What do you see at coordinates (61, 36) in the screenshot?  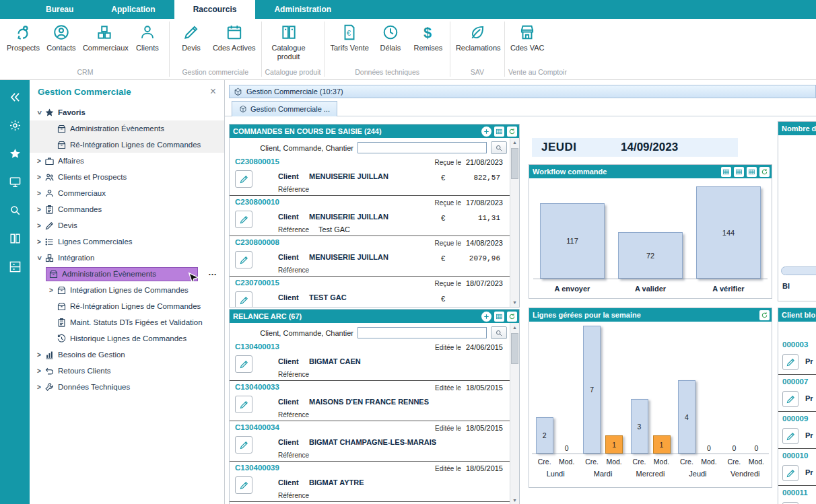 I see `ribbon-contacts: Contacts` at bounding box center [61, 36].